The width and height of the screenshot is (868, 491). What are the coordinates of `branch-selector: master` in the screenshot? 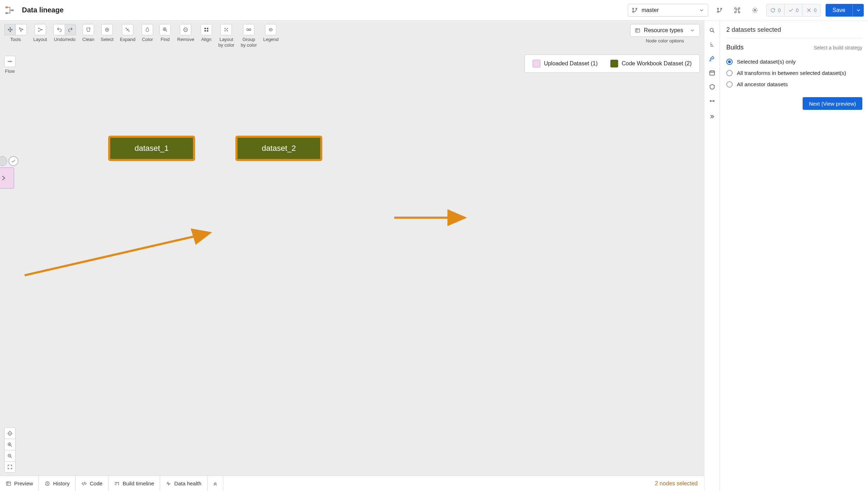 It's located at (668, 10).